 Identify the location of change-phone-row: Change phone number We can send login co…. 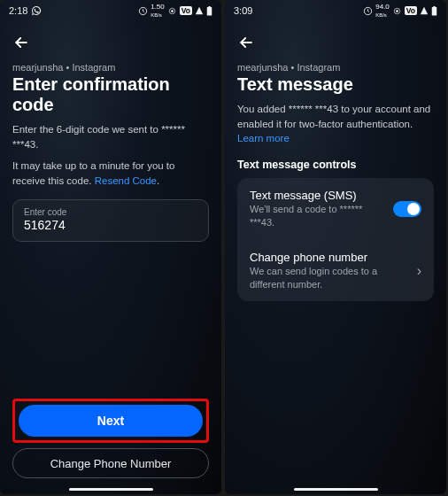
(336, 271).